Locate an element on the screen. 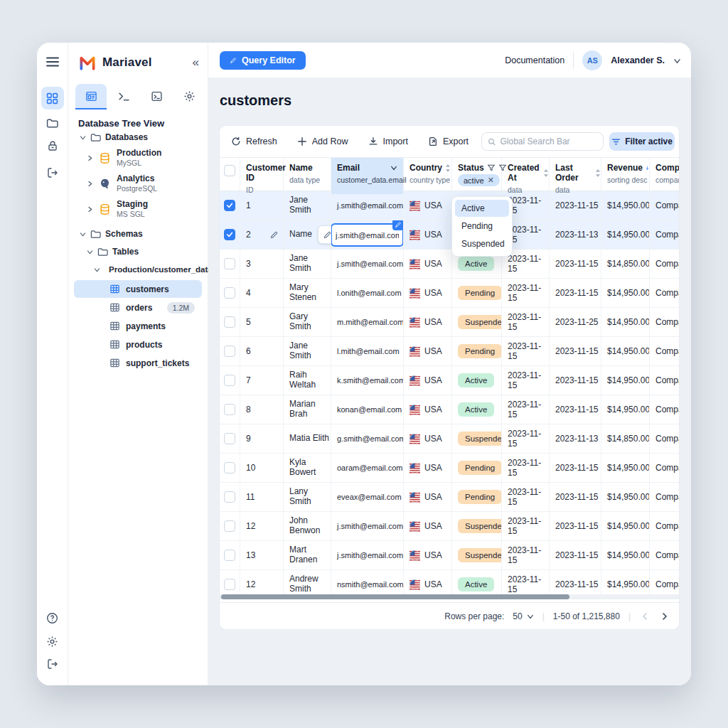 This screenshot has height=728, width=728. status-dropdown-option: Pending is located at coordinates (482, 226).